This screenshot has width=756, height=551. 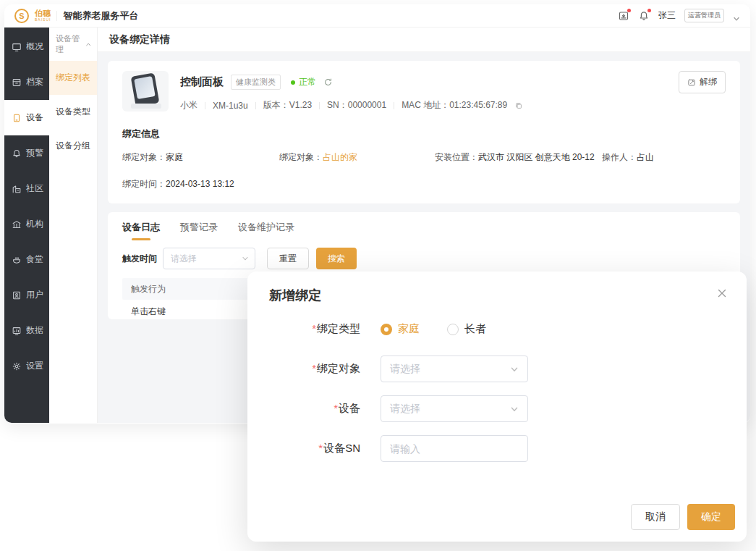 I want to click on device-model: XM-1u3u, so click(x=230, y=106).